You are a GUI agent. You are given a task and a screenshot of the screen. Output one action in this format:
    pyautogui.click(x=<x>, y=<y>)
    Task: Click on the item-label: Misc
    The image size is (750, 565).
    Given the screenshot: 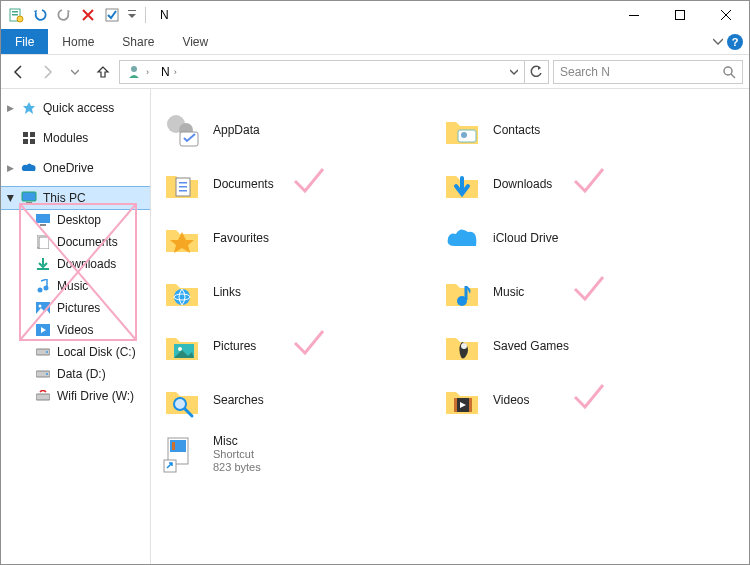 What is the action you would take?
    pyautogui.click(x=237, y=441)
    